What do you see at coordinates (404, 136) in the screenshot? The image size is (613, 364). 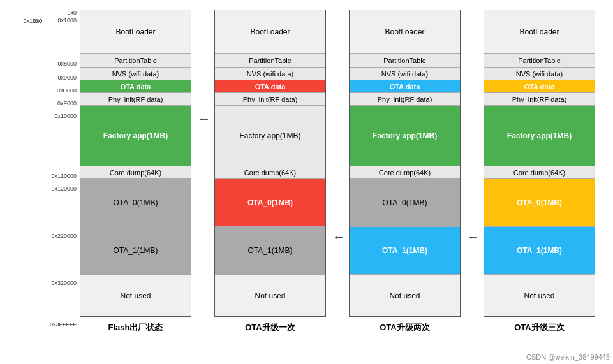 I see `seg-factory-3: Factory app(1MB)` at bounding box center [404, 136].